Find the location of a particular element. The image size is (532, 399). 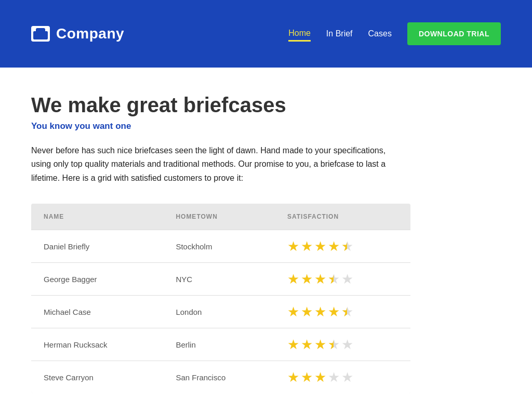

table-row: Daniel Briefly Stockholm ★★★★★★ is located at coordinates (221, 246).